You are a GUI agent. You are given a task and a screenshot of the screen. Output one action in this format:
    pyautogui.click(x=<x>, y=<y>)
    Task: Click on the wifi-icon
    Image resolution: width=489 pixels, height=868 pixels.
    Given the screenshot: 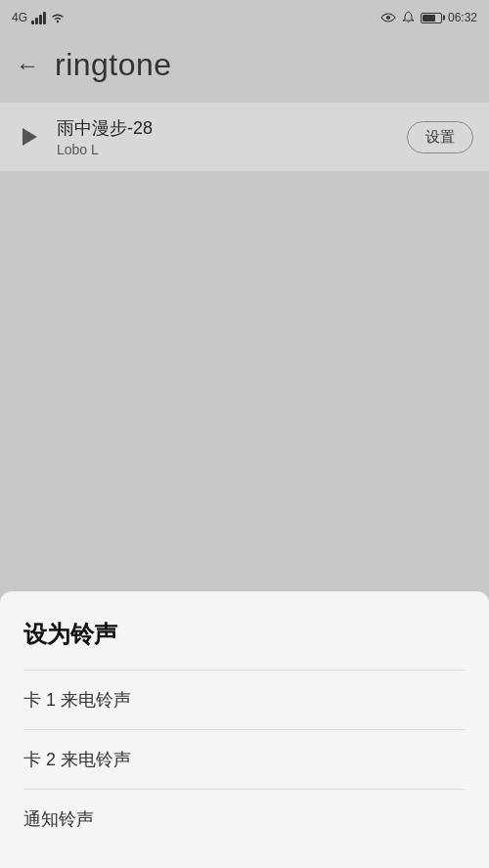 What is the action you would take?
    pyautogui.click(x=58, y=18)
    